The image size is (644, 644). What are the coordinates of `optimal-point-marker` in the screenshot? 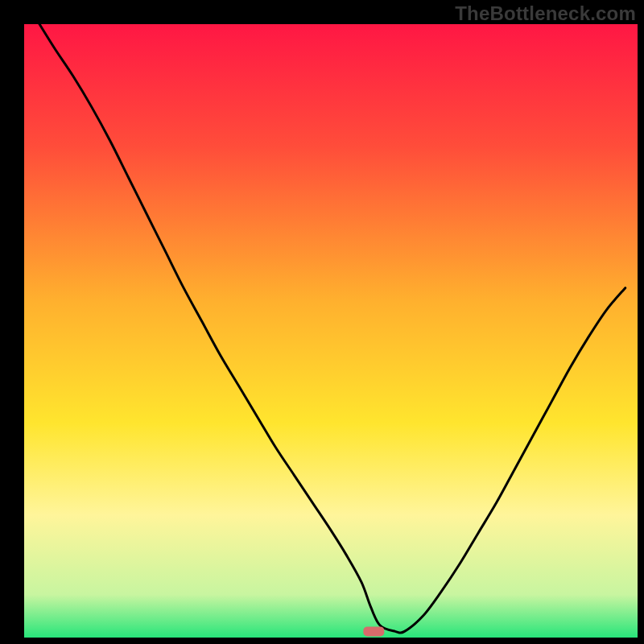 It's located at (374, 631).